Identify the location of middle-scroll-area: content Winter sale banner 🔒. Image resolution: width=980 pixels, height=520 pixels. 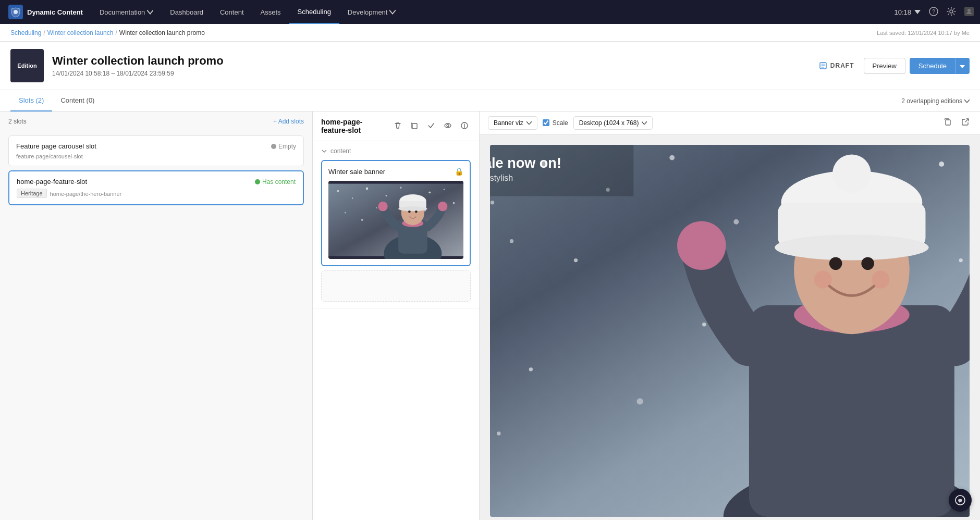
(396, 330).